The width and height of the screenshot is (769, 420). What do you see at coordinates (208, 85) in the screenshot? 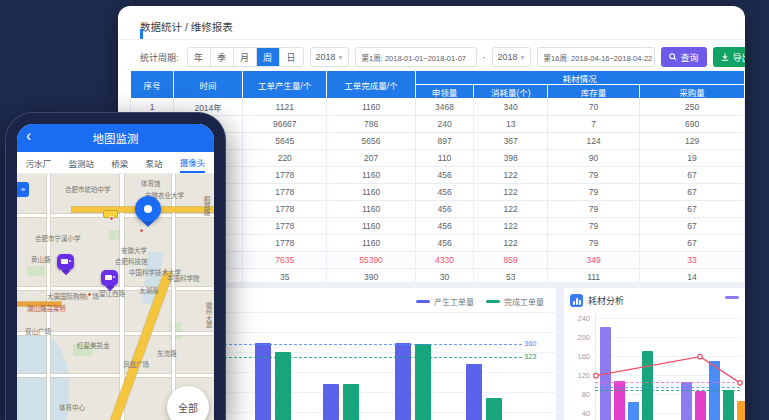
I see `column-header: 时间` at bounding box center [208, 85].